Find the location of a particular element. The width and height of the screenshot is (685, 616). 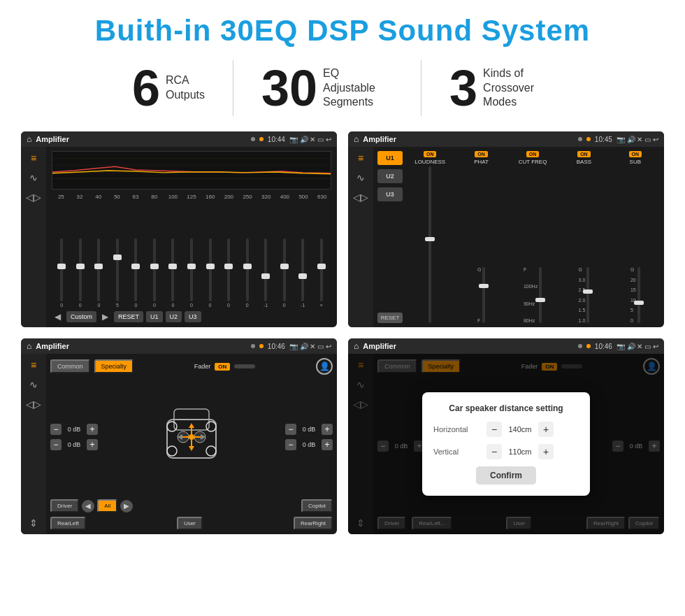

amp-ch-sub-on: ON is located at coordinates (636, 154).